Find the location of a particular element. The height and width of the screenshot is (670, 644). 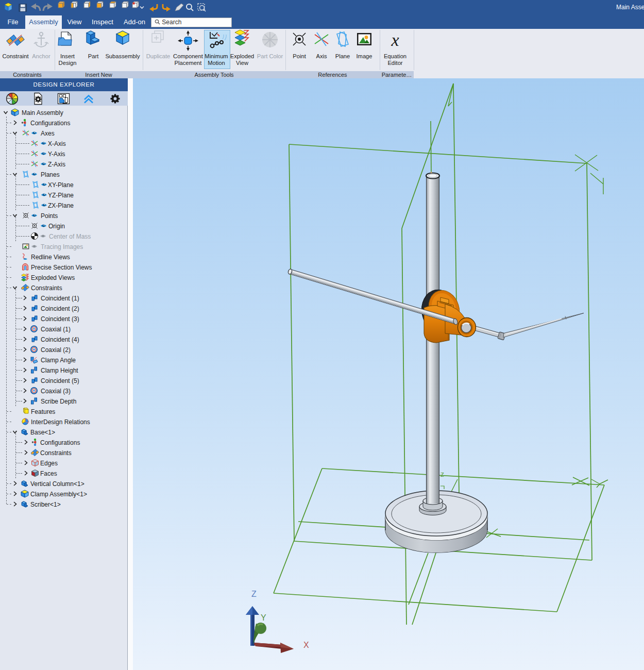

svg-text: Axis is located at coordinates (321, 56).